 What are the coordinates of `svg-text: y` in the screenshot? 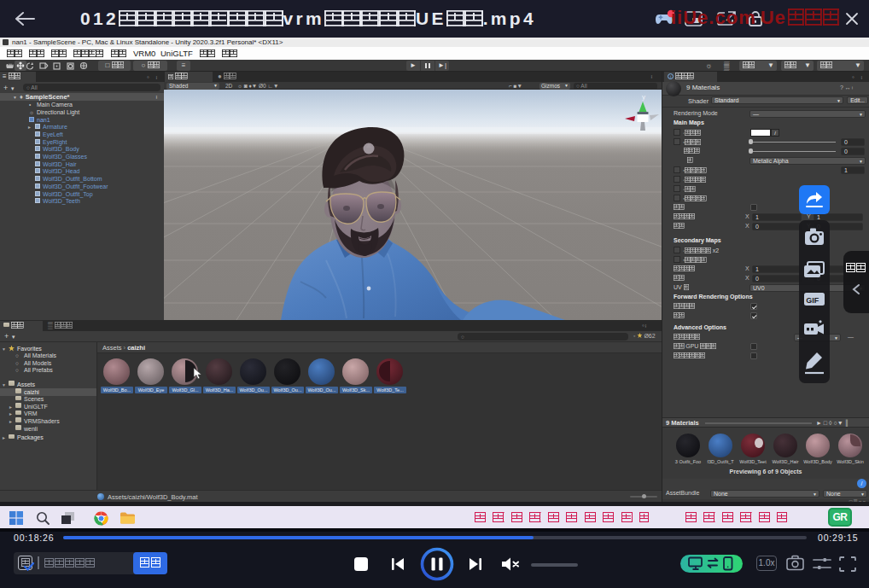 It's located at (644, 97).